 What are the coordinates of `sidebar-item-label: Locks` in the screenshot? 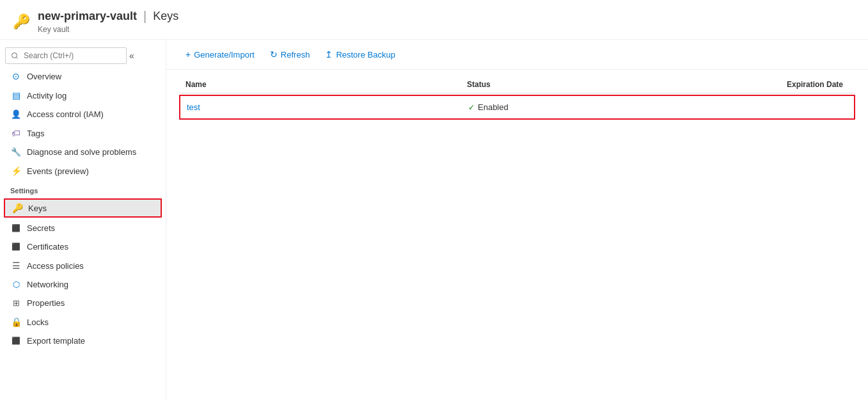 It's located at (92, 323).